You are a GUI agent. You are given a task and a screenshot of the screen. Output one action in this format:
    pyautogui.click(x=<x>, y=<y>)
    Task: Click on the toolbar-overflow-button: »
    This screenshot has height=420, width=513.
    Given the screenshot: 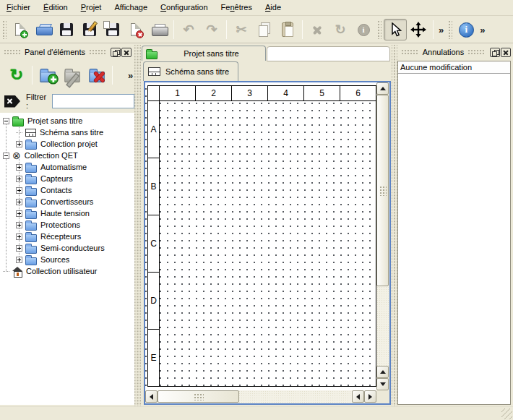 What is the action you would take?
    pyautogui.click(x=441, y=30)
    